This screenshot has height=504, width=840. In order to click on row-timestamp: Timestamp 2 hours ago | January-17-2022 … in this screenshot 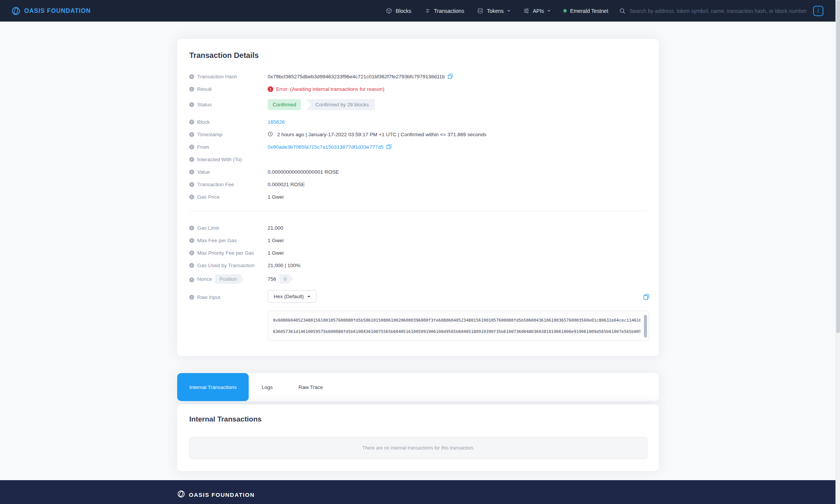, I will do `click(418, 135)`.